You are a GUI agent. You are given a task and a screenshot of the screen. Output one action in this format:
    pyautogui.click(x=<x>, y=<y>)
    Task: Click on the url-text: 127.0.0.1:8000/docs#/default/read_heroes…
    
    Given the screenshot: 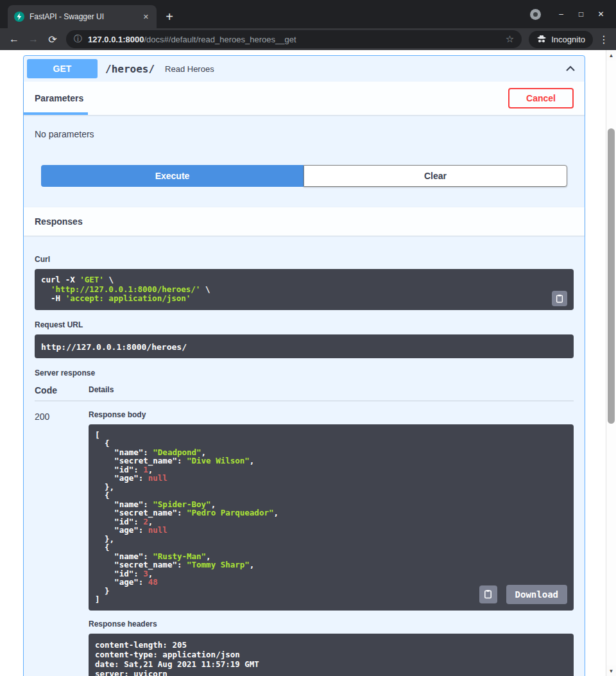 What is the action you would take?
    pyautogui.click(x=294, y=40)
    